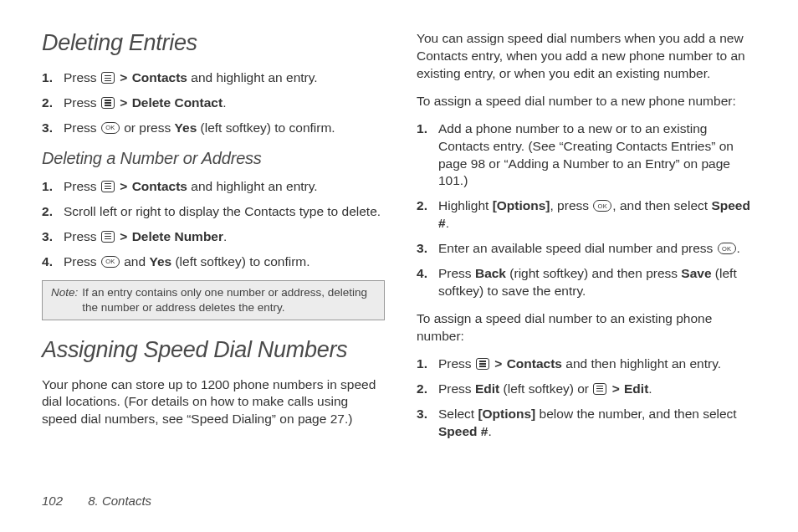 The image size is (798, 532). Describe the element at coordinates (588, 390) in the screenshot. I see `step: Press Edit (left softkey) or > Edit.` at that location.